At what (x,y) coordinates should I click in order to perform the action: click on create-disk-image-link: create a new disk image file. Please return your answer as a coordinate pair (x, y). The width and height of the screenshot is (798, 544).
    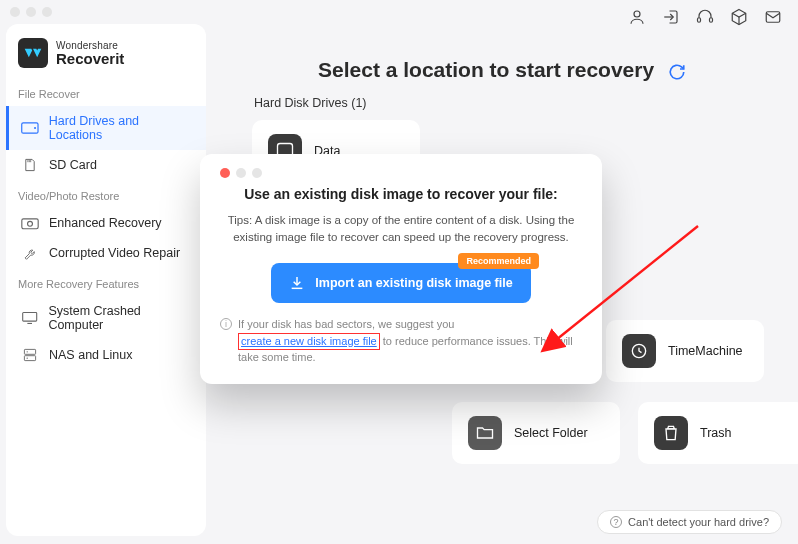
    Looking at the image, I should click on (309, 341).